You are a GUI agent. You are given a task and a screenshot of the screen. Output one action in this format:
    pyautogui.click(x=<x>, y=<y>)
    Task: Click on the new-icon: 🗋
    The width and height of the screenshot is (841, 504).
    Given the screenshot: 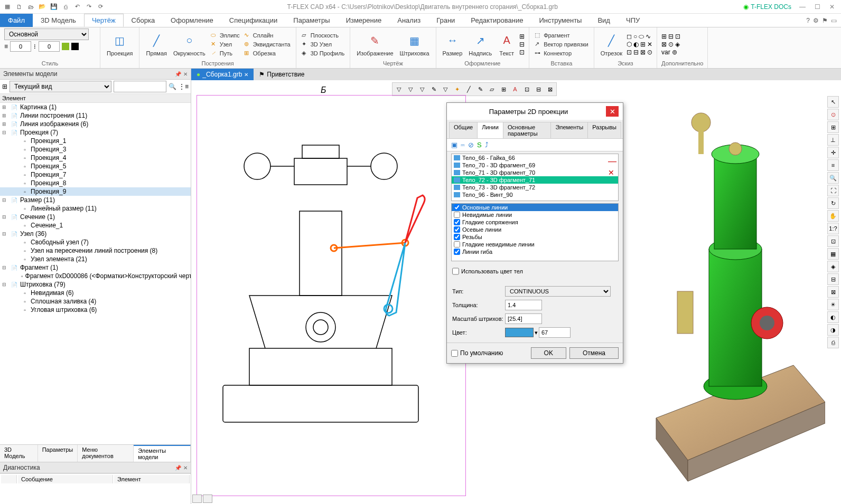 What is the action you would take?
    pyautogui.click(x=19, y=7)
    